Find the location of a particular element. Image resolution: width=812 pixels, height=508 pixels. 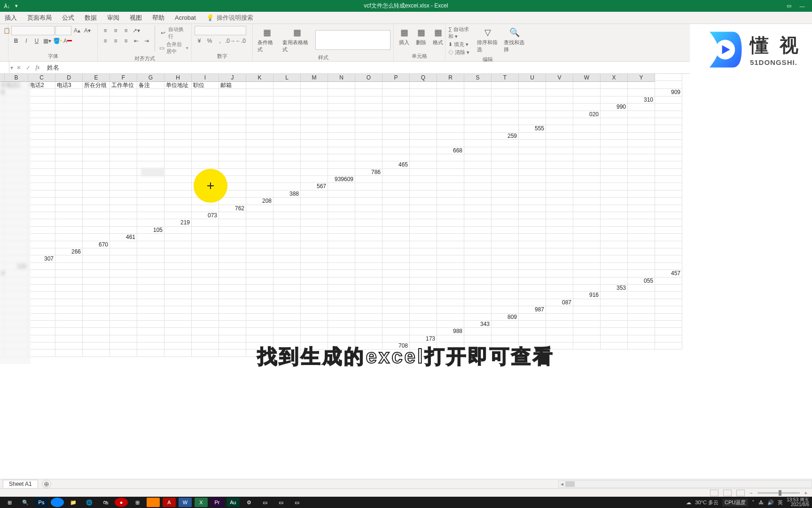

tray-up-icon: ˄ is located at coordinates (753, 502).